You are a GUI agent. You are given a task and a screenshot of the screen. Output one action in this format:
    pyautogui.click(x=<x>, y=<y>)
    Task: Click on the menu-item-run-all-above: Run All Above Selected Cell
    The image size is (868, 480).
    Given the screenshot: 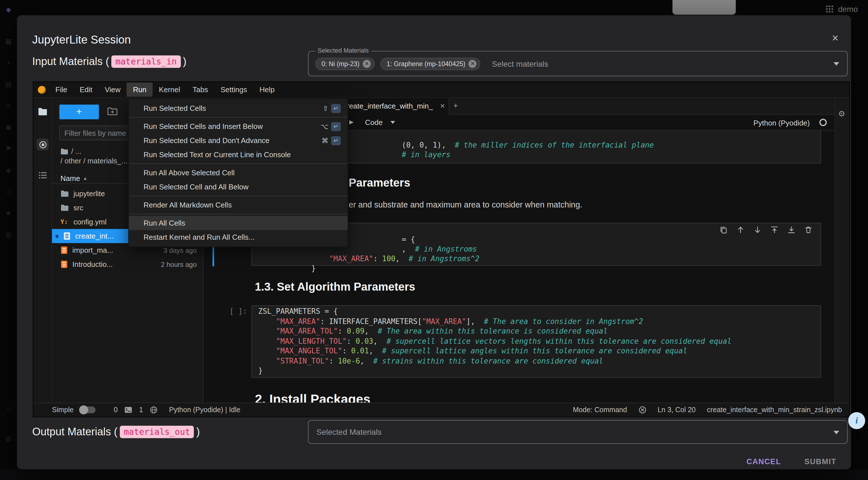 What is the action you would take?
    pyautogui.click(x=238, y=173)
    